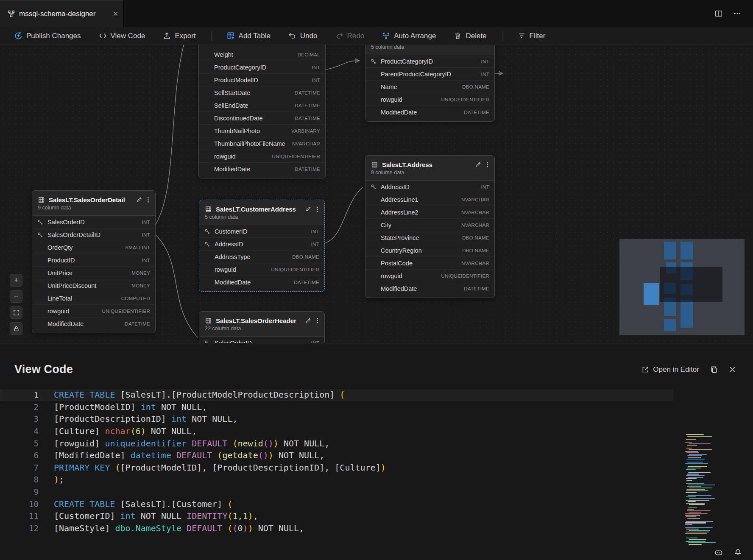 The image size is (753, 560). I want to click on column-row: OrderQtySMALLINT, so click(94, 248).